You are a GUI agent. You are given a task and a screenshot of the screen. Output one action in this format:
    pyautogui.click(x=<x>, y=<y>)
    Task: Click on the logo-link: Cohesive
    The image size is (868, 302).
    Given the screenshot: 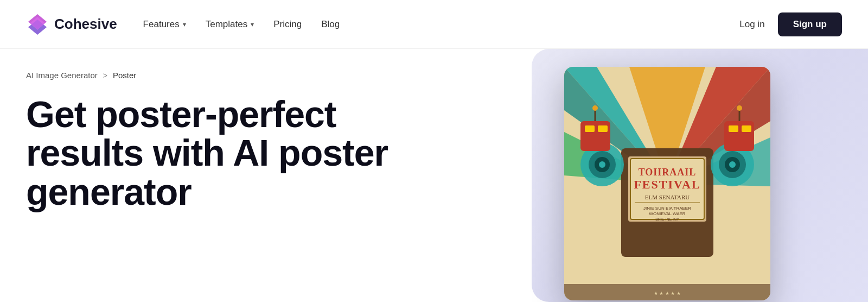 What is the action you would take?
    pyautogui.click(x=72, y=24)
    